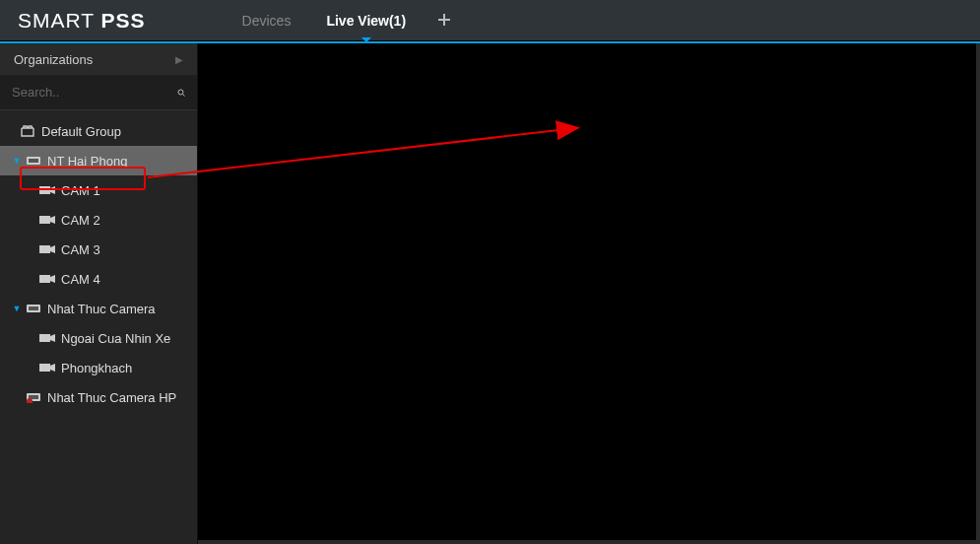 The width and height of the screenshot is (980, 544). Describe the element at coordinates (28, 131) in the screenshot. I see `group-icon` at that location.